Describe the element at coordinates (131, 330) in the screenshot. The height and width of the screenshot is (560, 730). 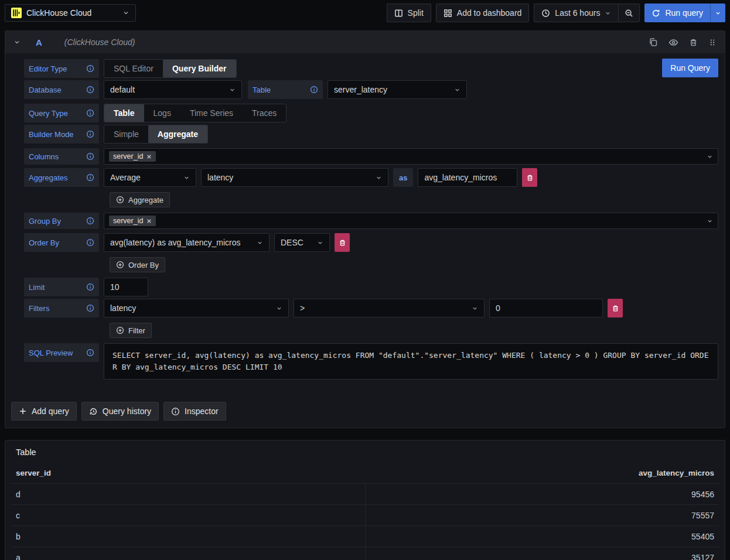
I see `add-filter-button: Filter` at that location.